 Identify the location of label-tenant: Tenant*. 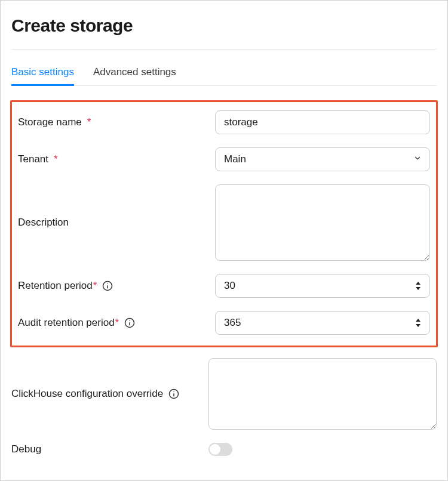
(116, 159).